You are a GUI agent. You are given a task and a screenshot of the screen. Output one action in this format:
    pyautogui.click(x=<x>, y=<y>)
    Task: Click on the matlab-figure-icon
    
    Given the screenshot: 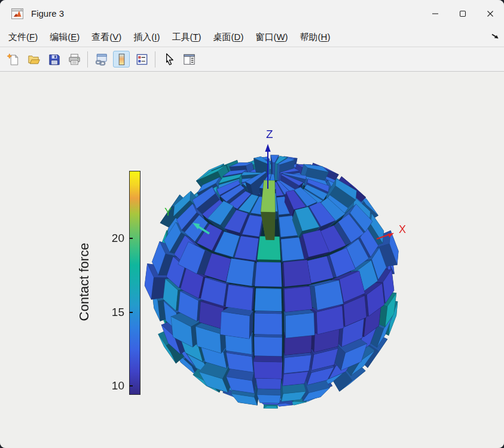 What is the action you would take?
    pyautogui.click(x=17, y=14)
    